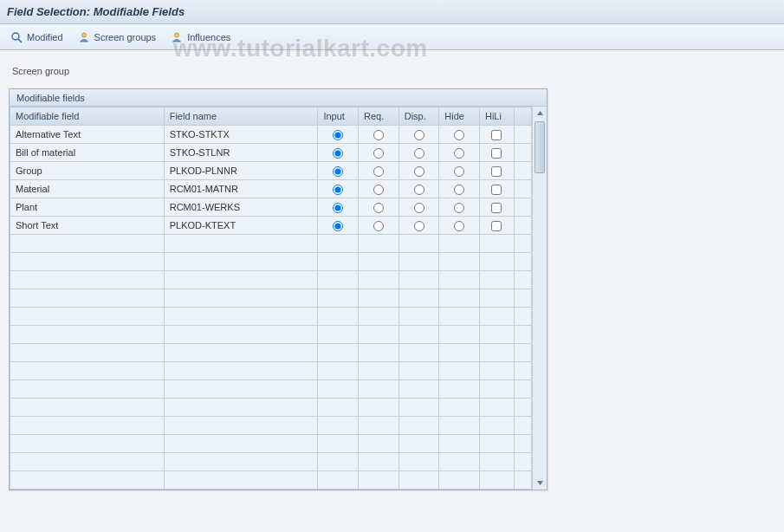 The height and width of the screenshot is (532, 784). Describe the element at coordinates (87, 116) in the screenshot. I see `col-modifiable-field: Modifiable field` at that location.